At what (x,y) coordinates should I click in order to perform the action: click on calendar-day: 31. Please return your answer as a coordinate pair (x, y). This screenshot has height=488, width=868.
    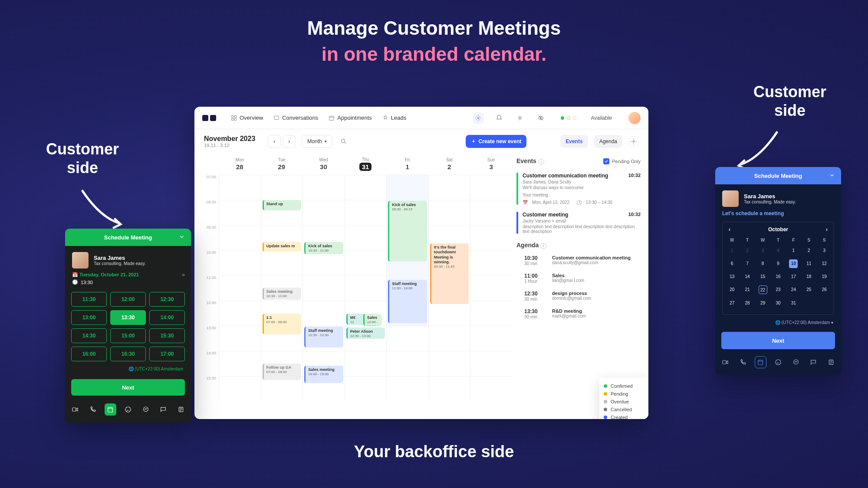
    Looking at the image, I should click on (793, 303).